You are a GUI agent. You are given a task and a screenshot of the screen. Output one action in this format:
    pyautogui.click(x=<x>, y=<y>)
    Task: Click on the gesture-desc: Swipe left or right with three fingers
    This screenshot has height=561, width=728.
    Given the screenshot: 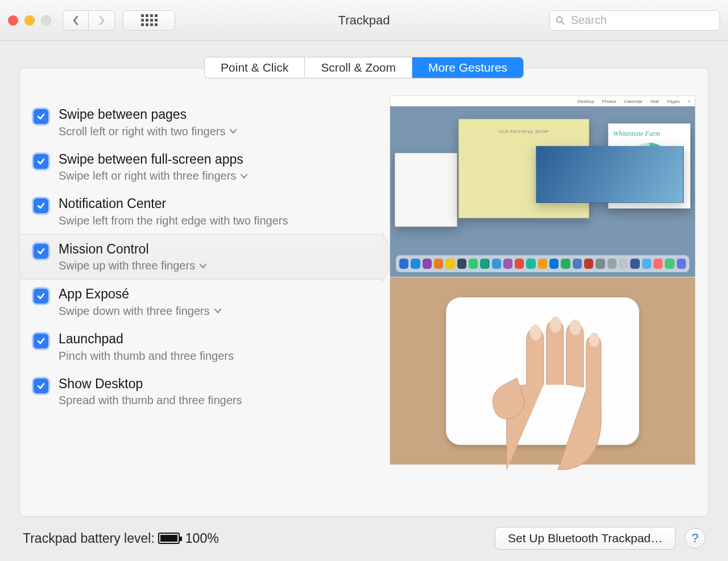 What is the action you would take?
    pyautogui.click(x=153, y=176)
    